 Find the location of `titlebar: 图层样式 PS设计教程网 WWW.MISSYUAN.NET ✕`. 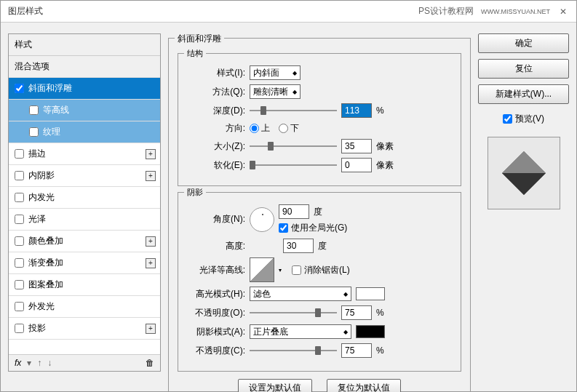

titlebar: 图层样式 PS设计教程网 WWW.MISSYUAN.NET ✕ is located at coordinates (288, 12).